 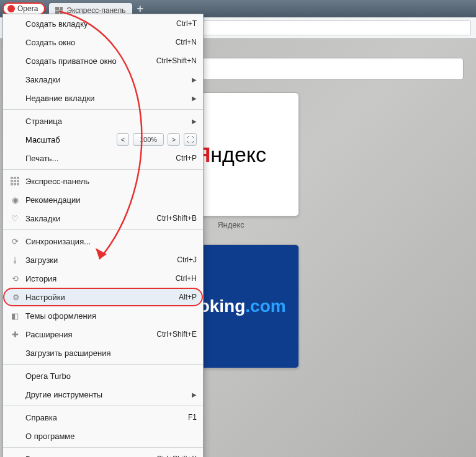 I want to click on gear-icon: ⚙, so click(x=16, y=297).